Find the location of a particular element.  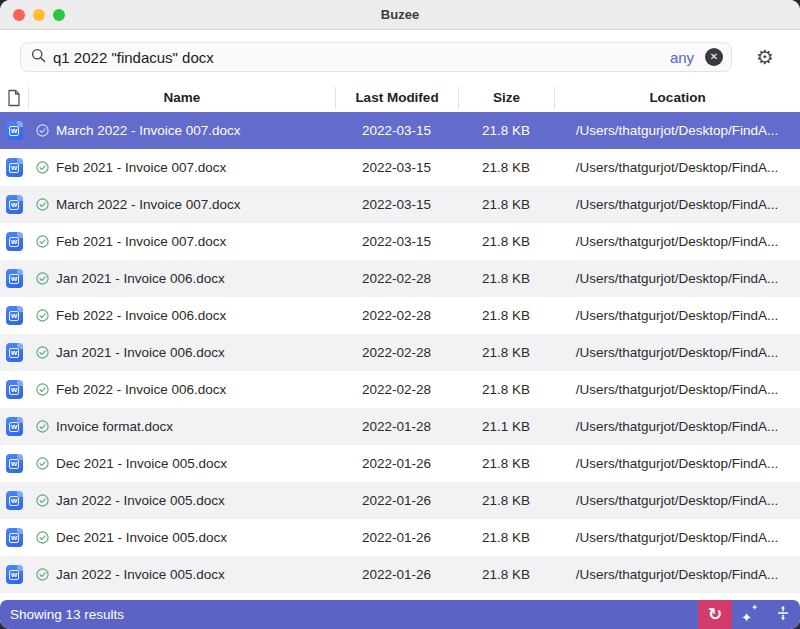

refresh-button: ↻ is located at coordinates (715, 614).